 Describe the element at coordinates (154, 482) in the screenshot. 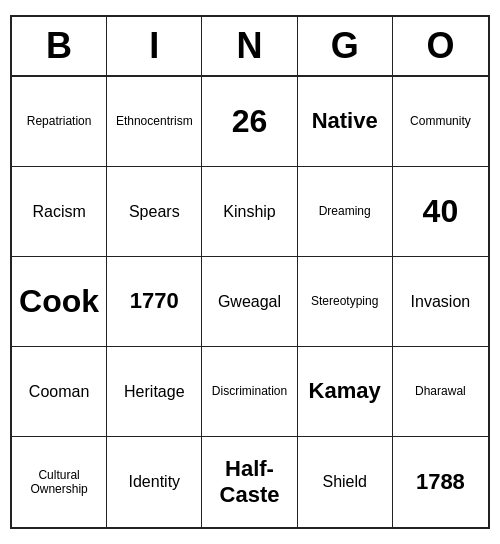

I see `bingo-cell-21: Identity` at that location.